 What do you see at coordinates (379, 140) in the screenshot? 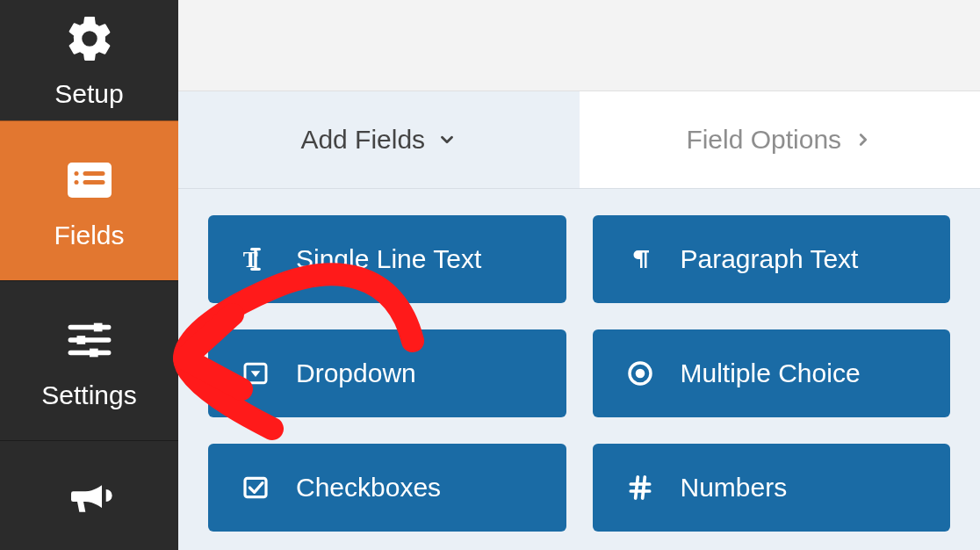
I see `tab-add-fields: Add Fields` at bounding box center [379, 140].